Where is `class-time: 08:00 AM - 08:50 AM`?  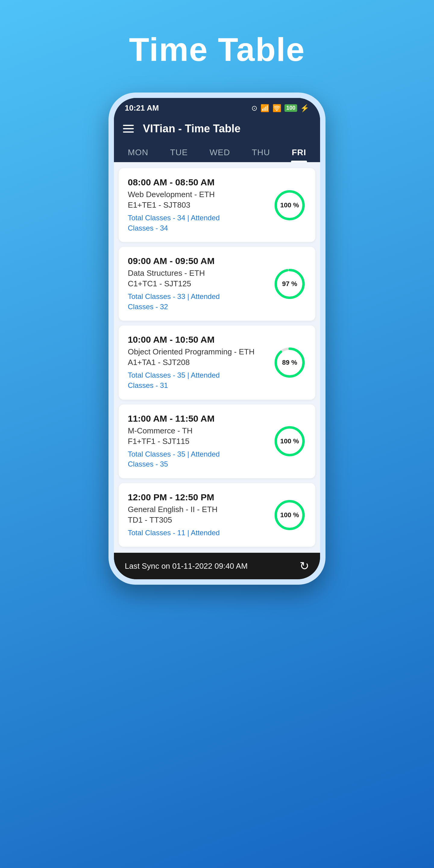 class-time: 08:00 AM - 08:50 AM is located at coordinates (200, 182).